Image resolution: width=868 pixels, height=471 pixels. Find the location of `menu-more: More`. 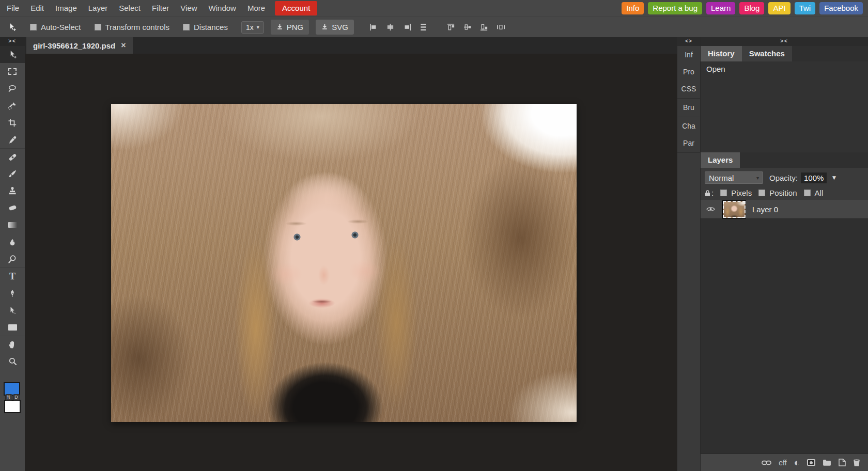

menu-more: More is located at coordinates (256, 8).